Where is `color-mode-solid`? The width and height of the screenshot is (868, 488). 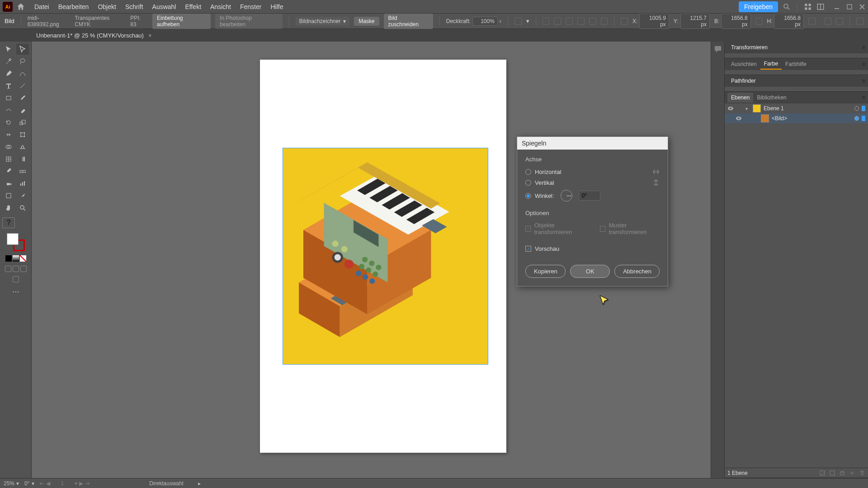
color-mode-solid is located at coordinates (9, 258).